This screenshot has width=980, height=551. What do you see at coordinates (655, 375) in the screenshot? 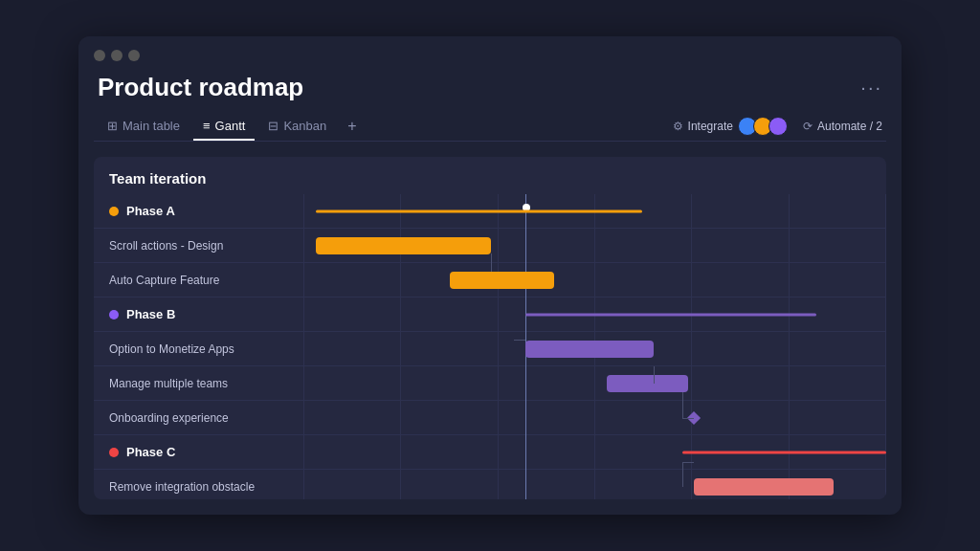
I see `connector-v-manage` at bounding box center [655, 375].